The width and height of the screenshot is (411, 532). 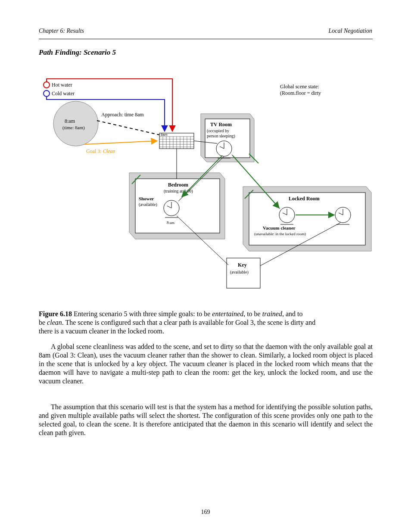 I want to click on caption-text-1i2: trained, so click(x=272, y=314).